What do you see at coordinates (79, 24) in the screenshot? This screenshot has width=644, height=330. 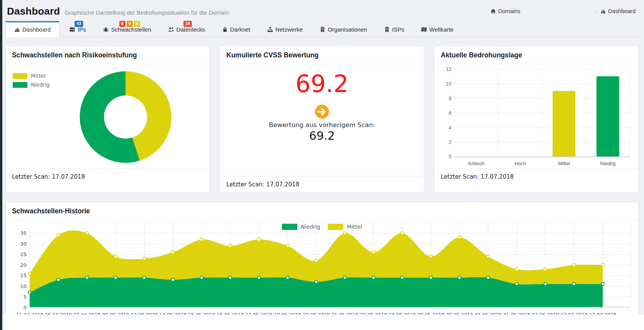 I see `tab-badge: 43` at bounding box center [79, 24].